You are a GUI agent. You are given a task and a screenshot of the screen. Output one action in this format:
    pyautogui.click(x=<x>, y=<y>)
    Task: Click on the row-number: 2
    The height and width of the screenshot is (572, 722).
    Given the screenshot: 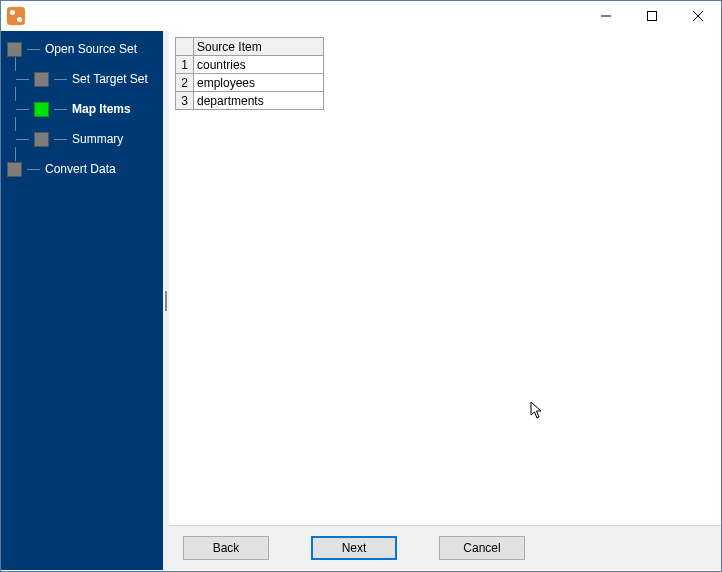 What is the action you would take?
    pyautogui.click(x=185, y=83)
    